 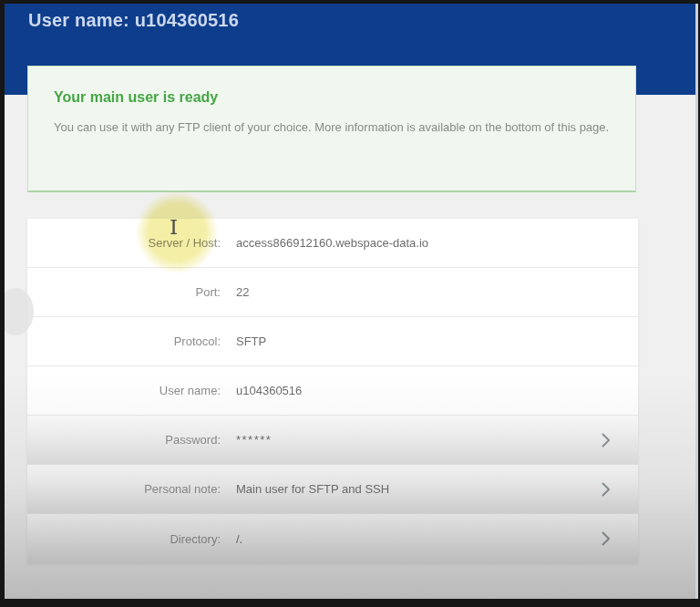 I want to click on row-value: ******, so click(x=253, y=439).